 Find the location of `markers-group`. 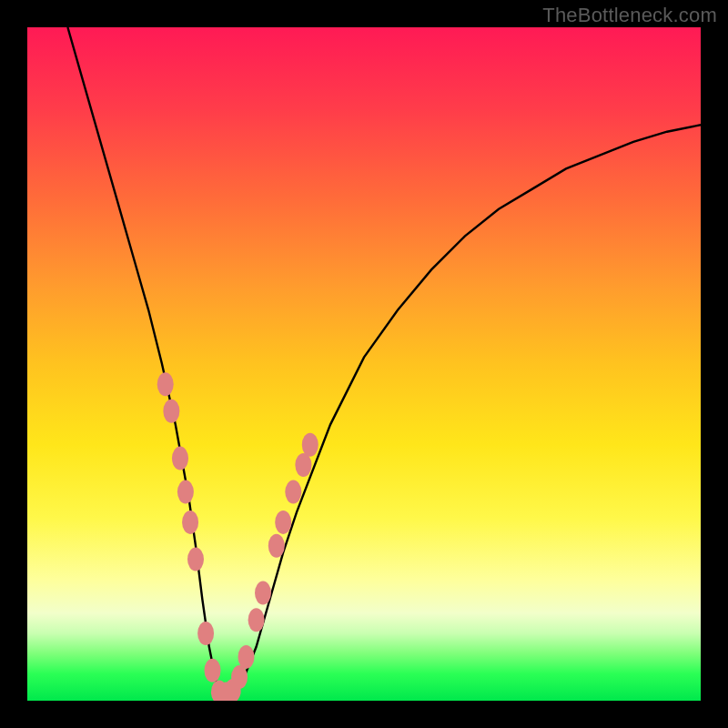

markers-group is located at coordinates (238, 537).